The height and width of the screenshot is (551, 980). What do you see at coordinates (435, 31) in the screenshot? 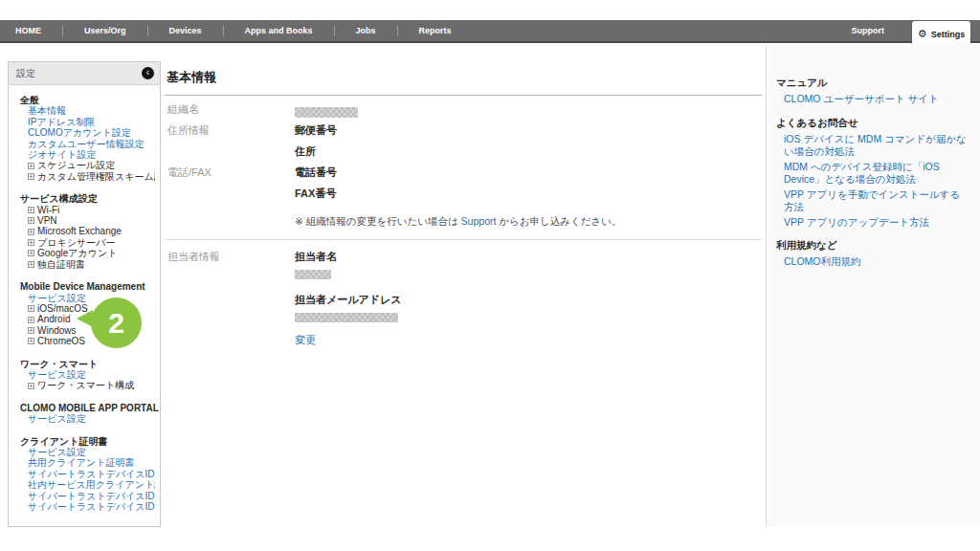
I see `nav-item-reports: Reports` at bounding box center [435, 31].